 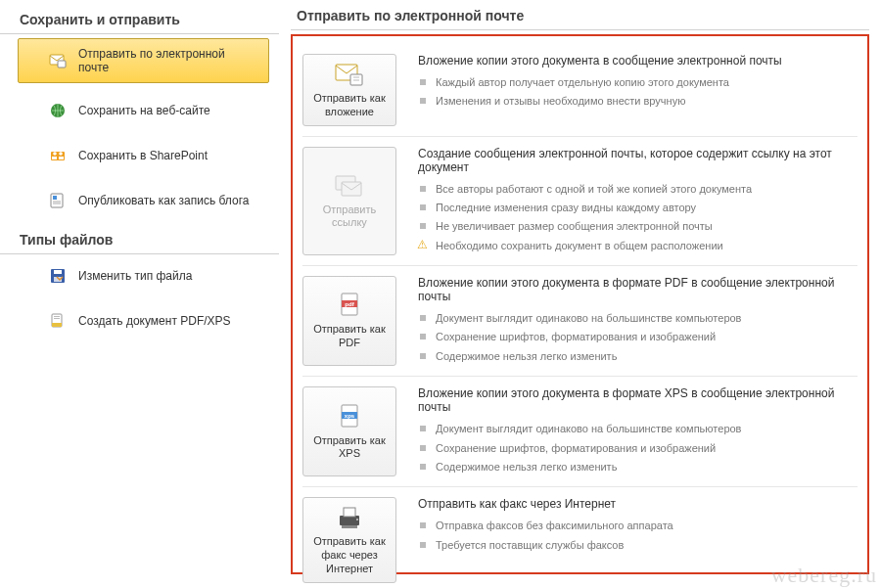 What do you see at coordinates (349, 304) in the screenshot?
I see `svg-text: pdf` at bounding box center [349, 304].